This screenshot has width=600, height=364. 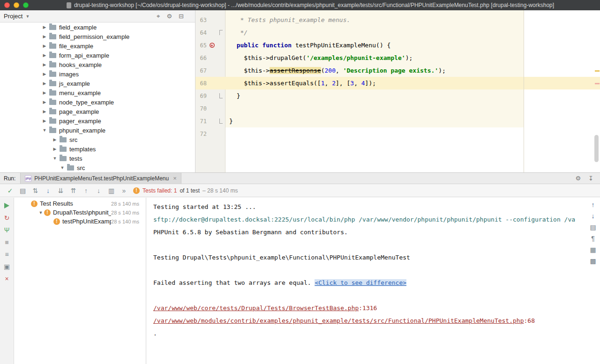 What do you see at coordinates (360, 283) in the screenshot?
I see `view-difference-link: <Click to see difference>` at bounding box center [360, 283].